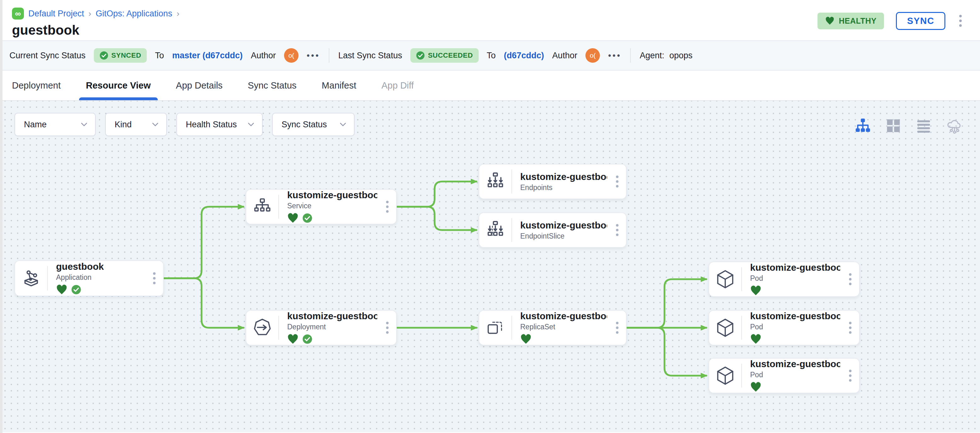 The image size is (980, 433). What do you see at coordinates (863, 126) in the screenshot?
I see `tree-view-icon` at bounding box center [863, 126].